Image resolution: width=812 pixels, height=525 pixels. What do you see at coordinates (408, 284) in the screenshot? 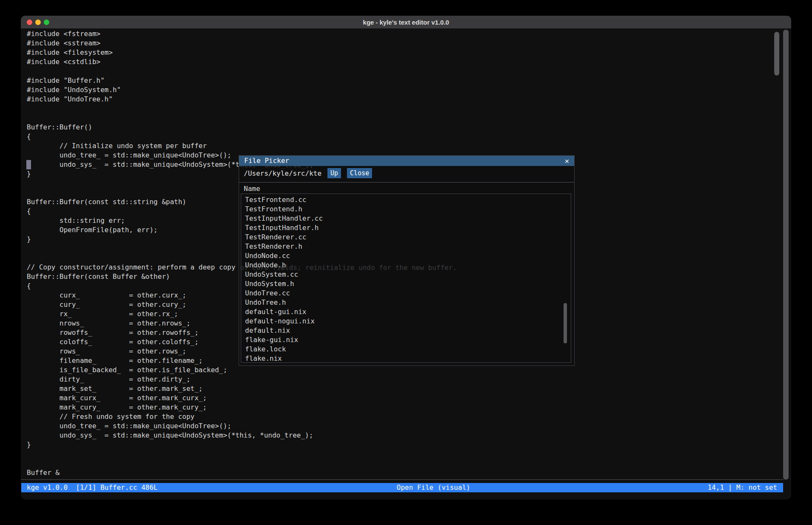
I see `file-list-item: UndoSystem.h` at bounding box center [408, 284].